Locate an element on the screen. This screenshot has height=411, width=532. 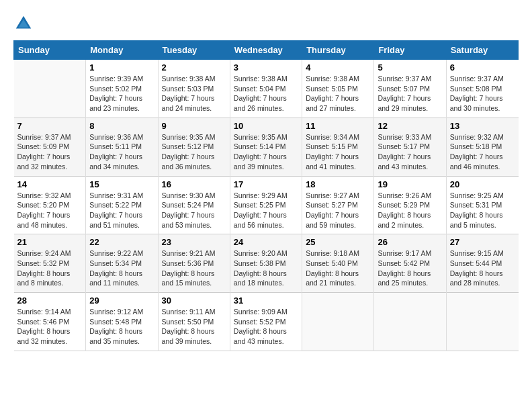
day-number: 12 is located at coordinates (410, 126).